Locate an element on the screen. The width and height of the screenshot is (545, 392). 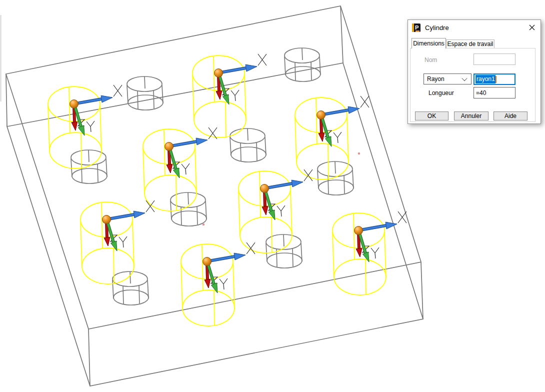
selected-text: rayon1 is located at coordinates (486, 79).